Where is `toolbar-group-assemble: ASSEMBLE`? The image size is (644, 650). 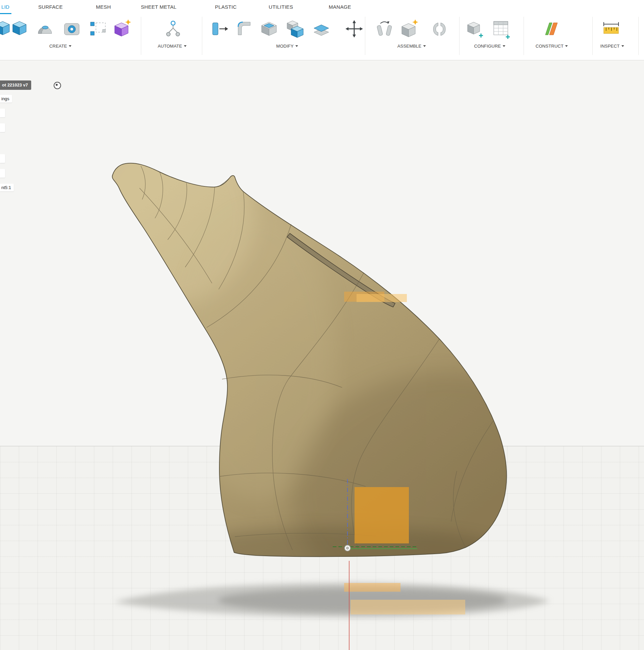
toolbar-group-assemble: ASSEMBLE is located at coordinates (412, 46).